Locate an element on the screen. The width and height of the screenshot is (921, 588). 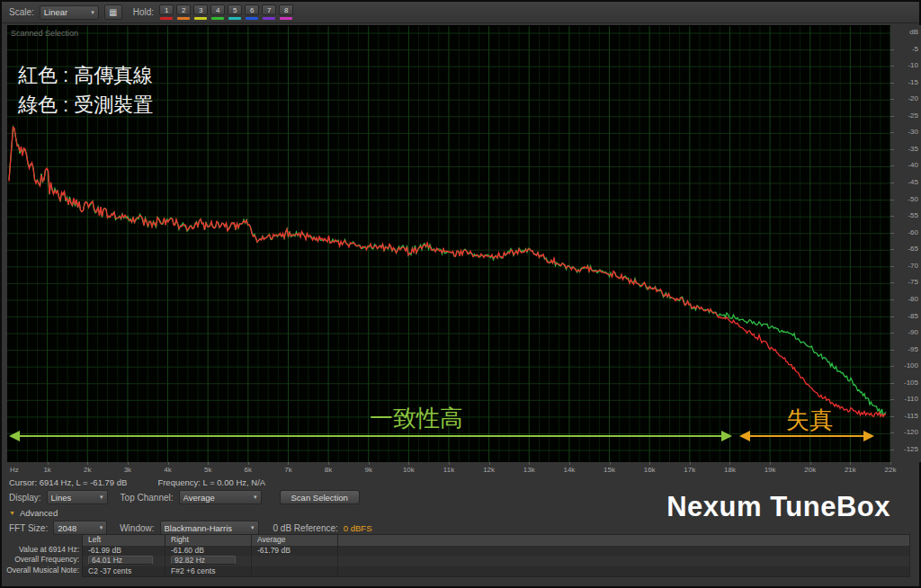
reference-value: 0 dBFS is located at coordinates (358, 529).